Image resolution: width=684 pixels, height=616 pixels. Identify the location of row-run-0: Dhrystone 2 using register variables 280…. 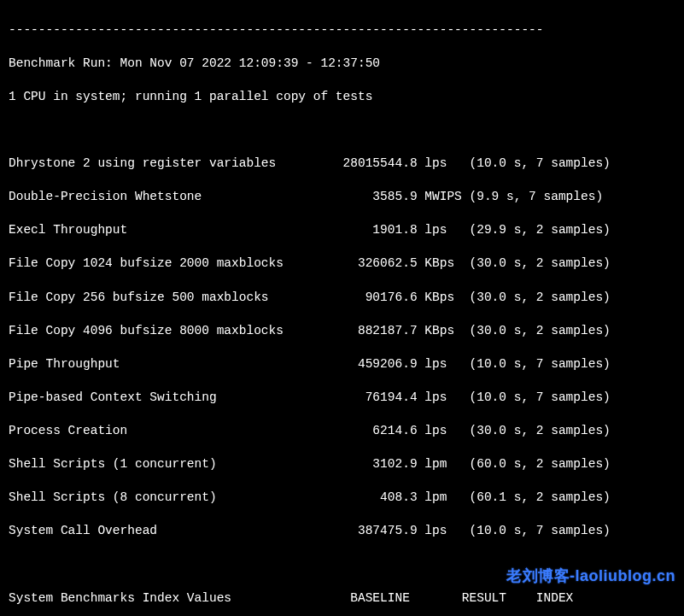
(342, 164).